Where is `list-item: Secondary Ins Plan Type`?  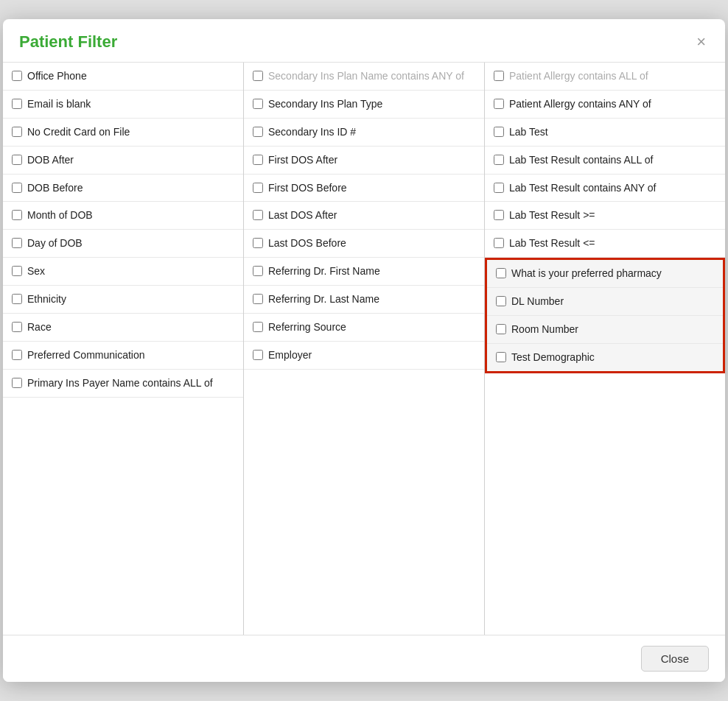 list-item: Secondary Ins Plan Type is located at coordinates (364, 105).